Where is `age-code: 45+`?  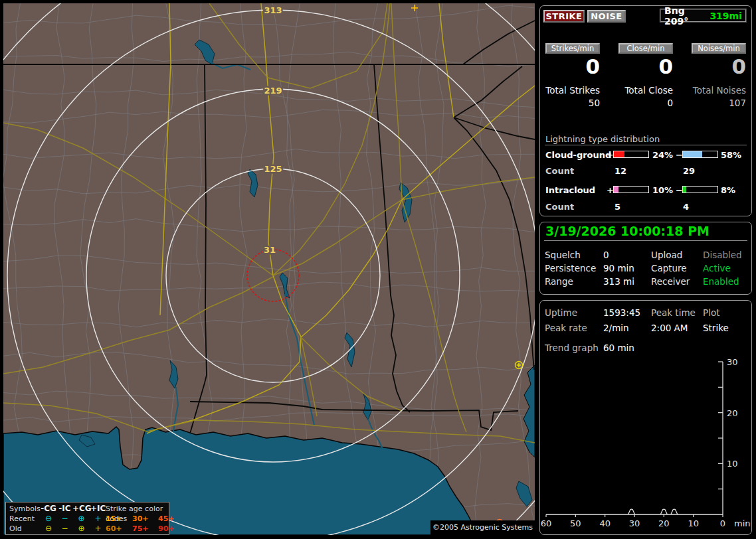
age-code: 45+ is located at coordinates (171, 519).